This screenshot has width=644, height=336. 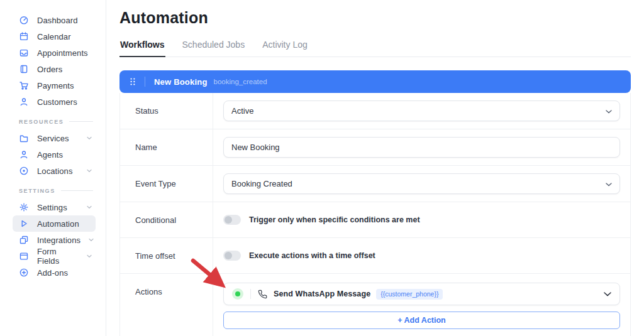 I want to click on sidebar-item-agents: Agents, so click(x=54, y=154).